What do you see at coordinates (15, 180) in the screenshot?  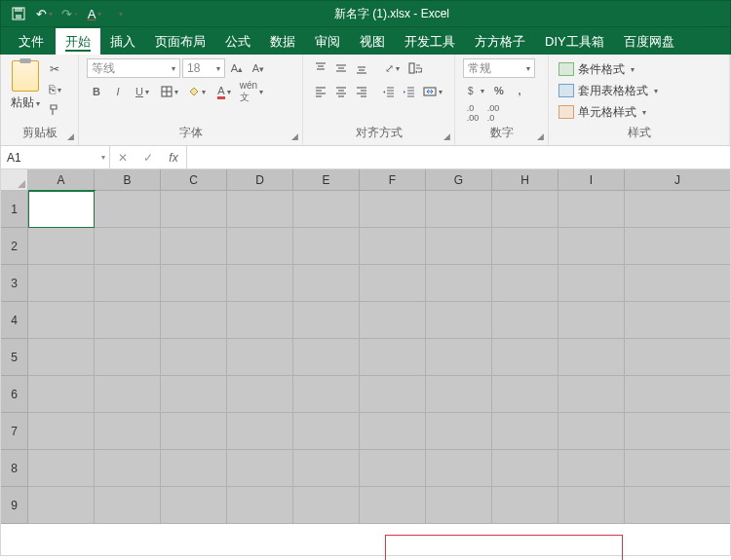 I see `select-all-button` at bounding box center [15, 180].